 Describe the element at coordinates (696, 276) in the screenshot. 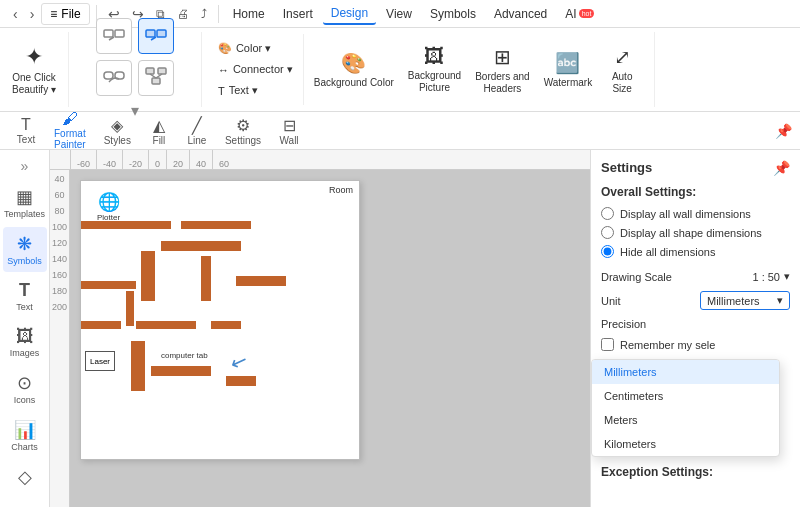

I see `drawing-scale-row: Drawing Scale 1 : 50 ▾` at that location.